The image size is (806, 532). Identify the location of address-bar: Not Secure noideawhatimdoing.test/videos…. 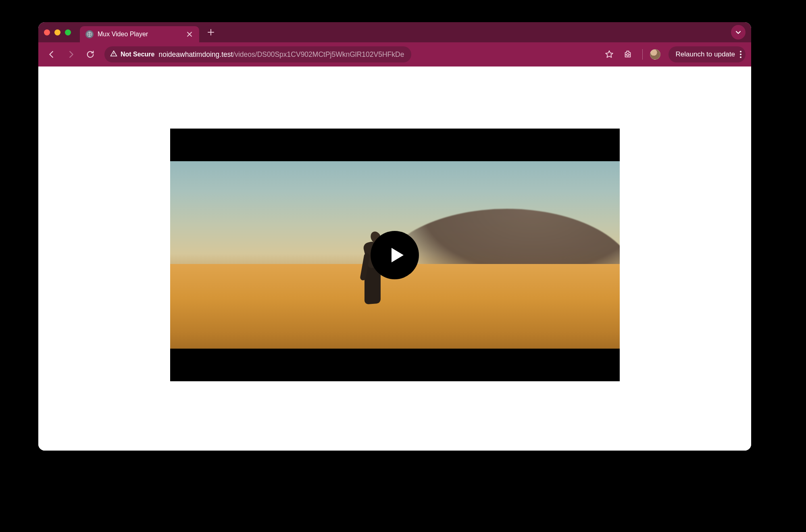
(258, 54).